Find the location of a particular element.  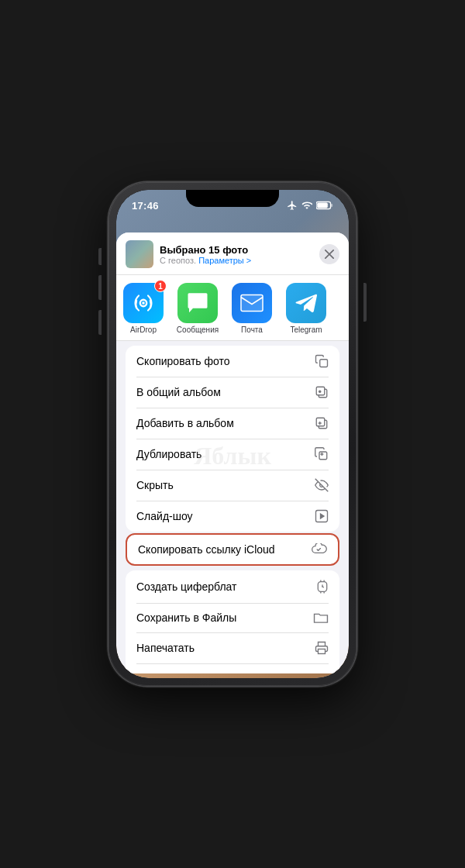

cloud-link-icon is located at coordinates (319, 549).